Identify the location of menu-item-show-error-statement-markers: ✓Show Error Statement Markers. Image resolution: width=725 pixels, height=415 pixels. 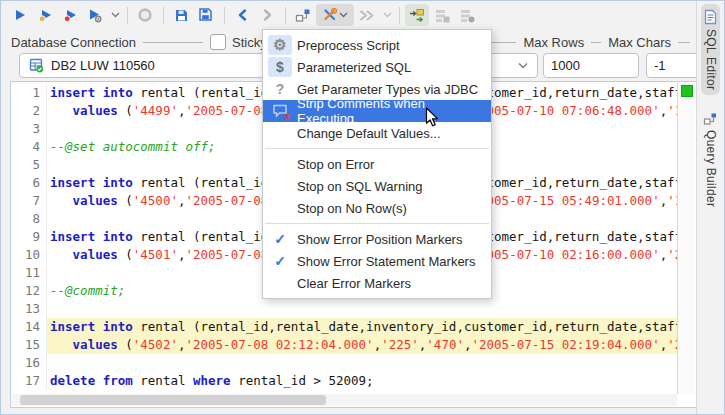
(377, 261).